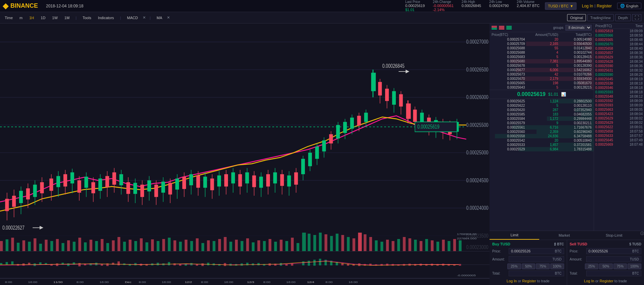 This screenshot has width=644, height=285. What do you see at coordinates (132, 18) in the screenshot?
I see `macd-indicator: MACD` at bounding box center [132, 18].